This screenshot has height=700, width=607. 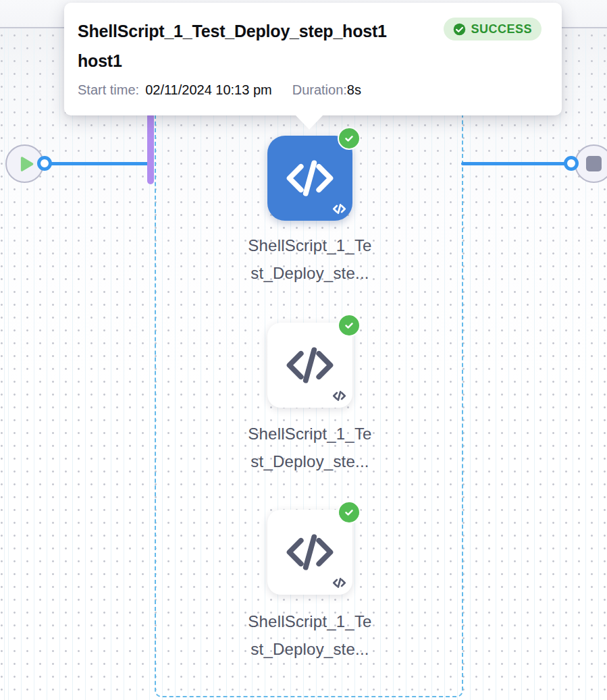 What do you see at coordinates (310, 259) in the screenshot?
I see `step-label-1: ShellScript_1_Te st_Deploy_ste...` at bounding box center [310, 259].